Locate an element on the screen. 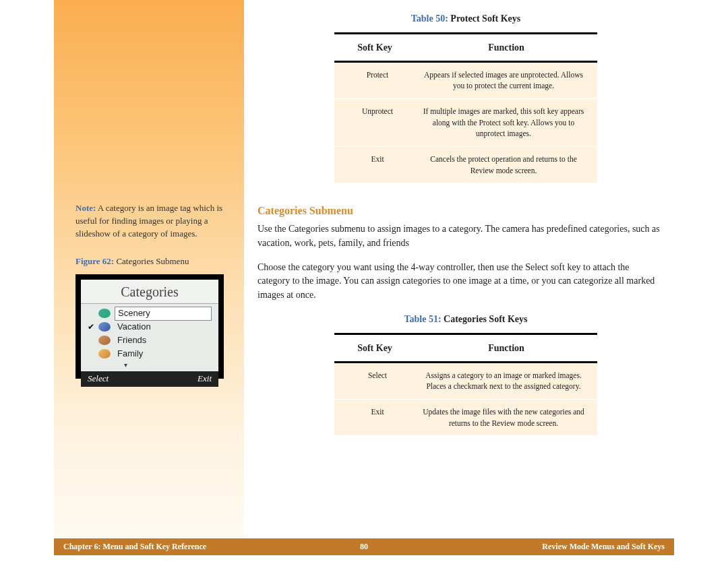 The width and height of the screenshot is (728, 562). table-row: Unprotect If multiple images are marked,… is located at coordinates (466, 123).